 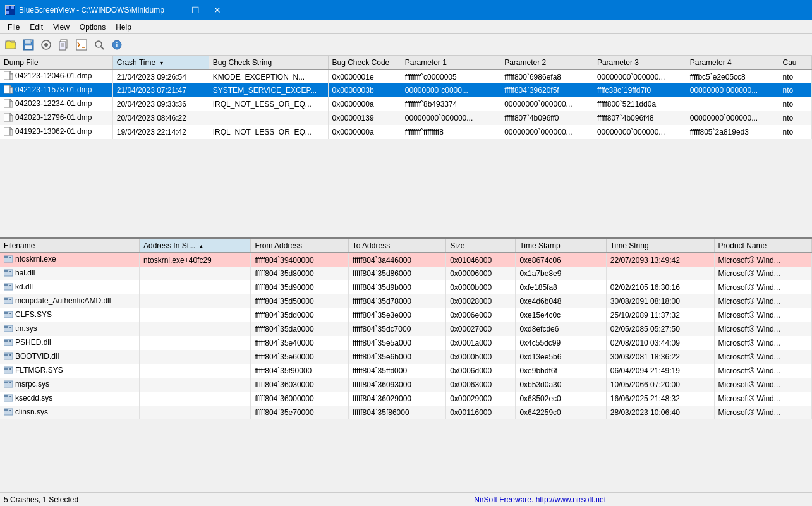 I want to click on maximize-button: ☐, so click(x=196, y=10).